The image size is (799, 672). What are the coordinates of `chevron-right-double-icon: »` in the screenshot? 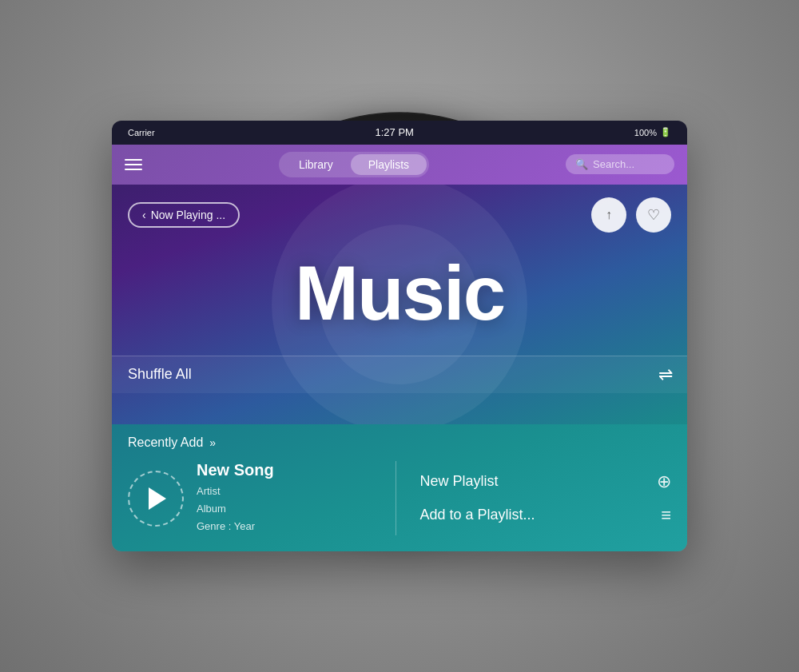 It's located at (213, 443).